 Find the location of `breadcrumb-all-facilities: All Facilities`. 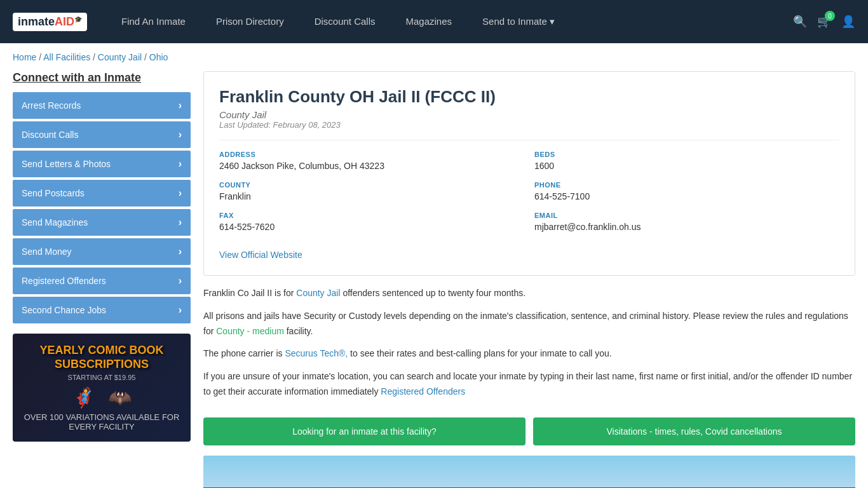

breadcrumb-all-facilities: All Facilities is located at coordinates (67, 57).